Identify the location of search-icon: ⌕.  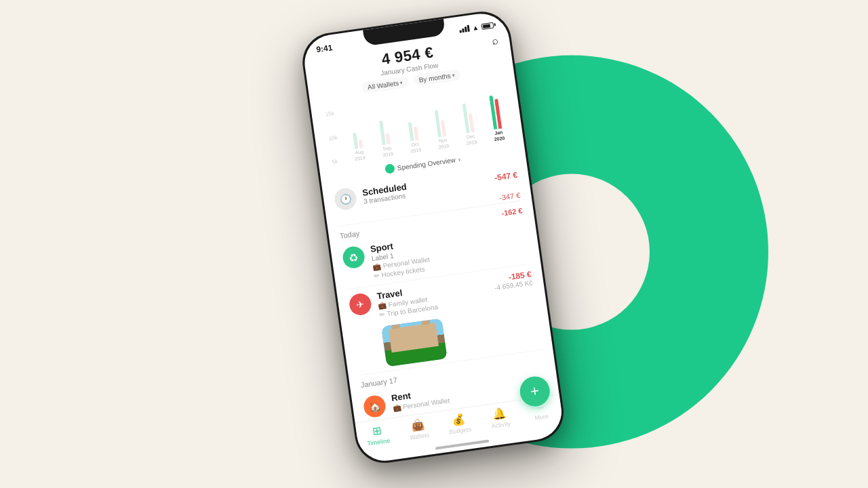
(495, 41).